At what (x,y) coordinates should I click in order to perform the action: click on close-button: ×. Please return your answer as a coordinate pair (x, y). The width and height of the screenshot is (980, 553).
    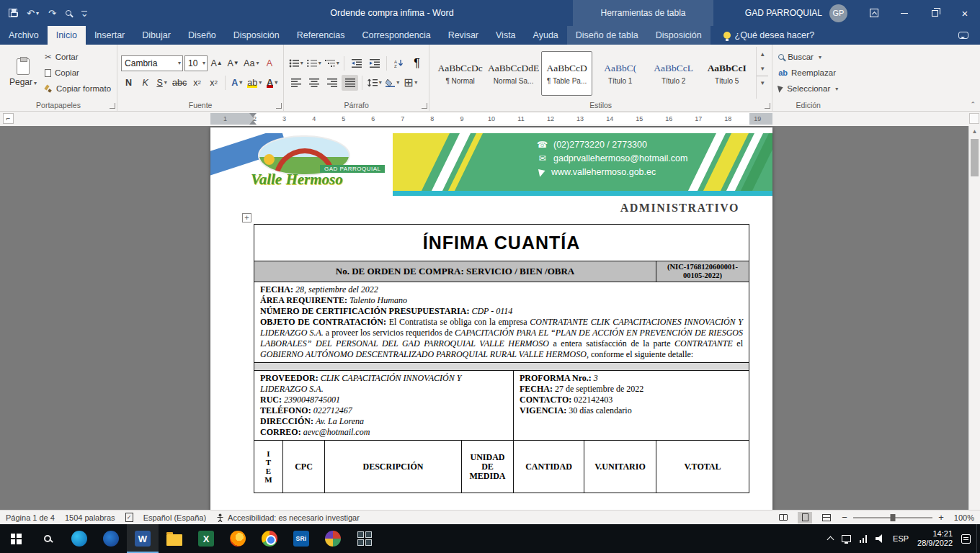
    Looking at the image, I should click on (965, 13).